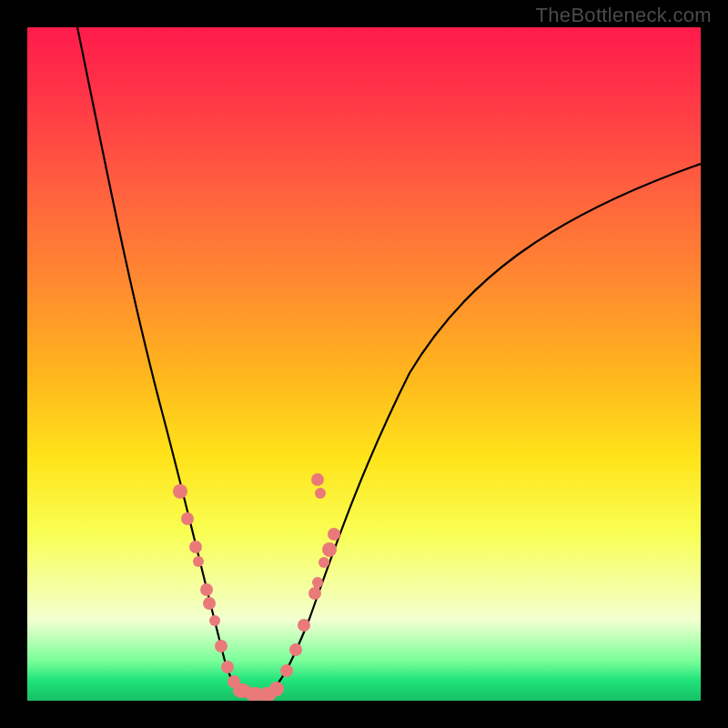 Image resolution: width=728 pixels, height=728 pixels. What do you see at coordinates (624, 15) in the screenshot?
I see `watermark-text: TheBottleneck.com` at bounding box center [624, 15].